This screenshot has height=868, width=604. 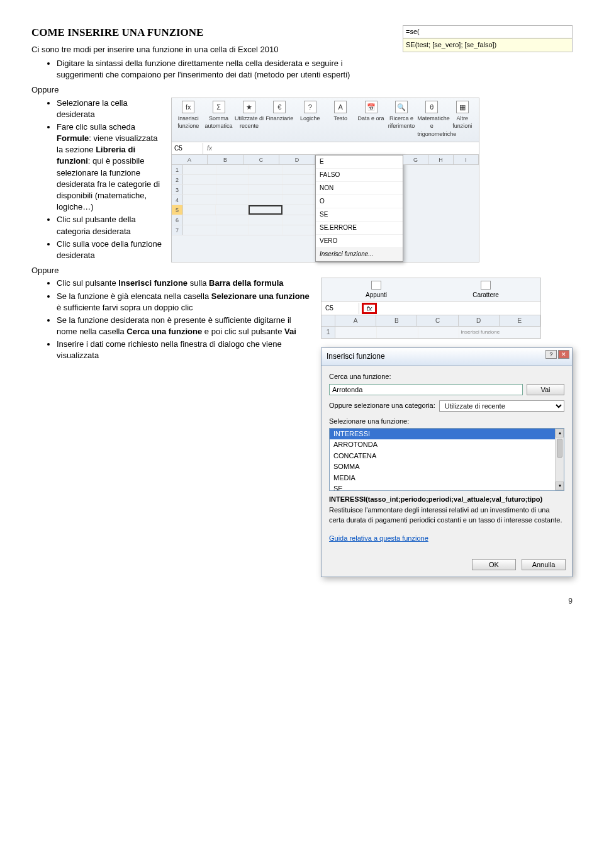 What do you see at coordinates (462, 120) in the screenshot?
I see `ribbon-button: ▦Altre funzioni` at bounding box center [462, 120].